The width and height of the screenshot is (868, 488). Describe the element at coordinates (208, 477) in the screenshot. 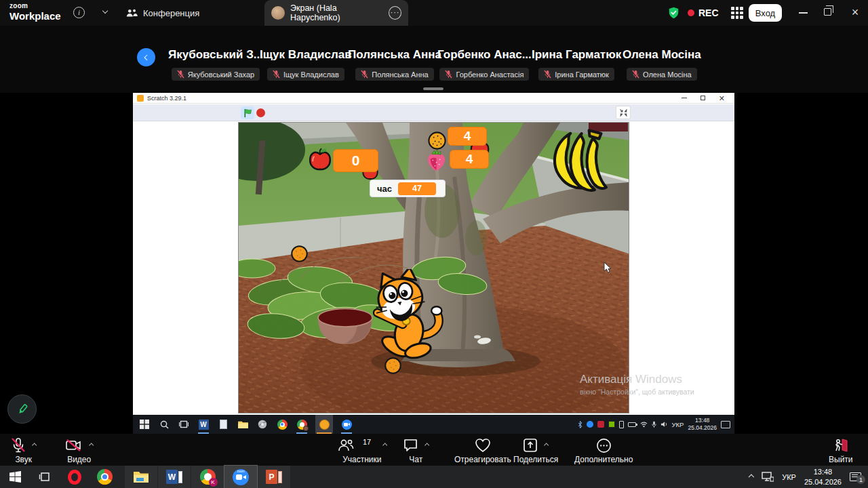

I see `host-chrome-profile-button: K` at that location.